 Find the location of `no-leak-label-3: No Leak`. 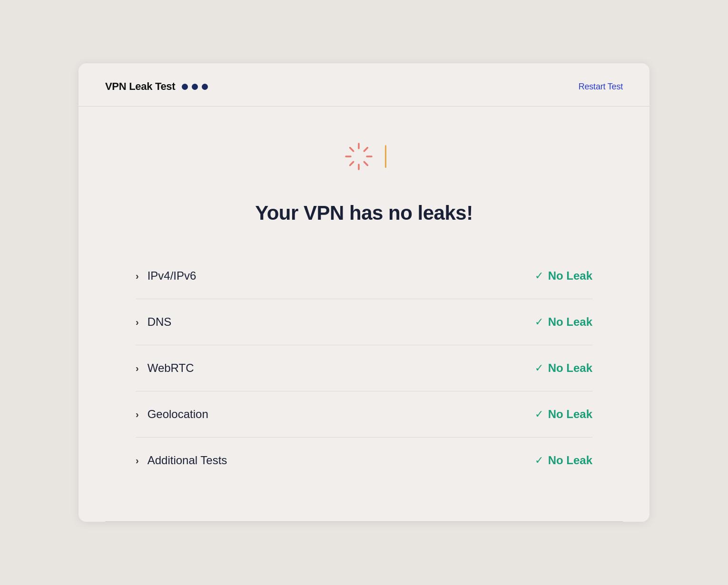

no-leak-label-3: No Leak is located at coordinates (570, 414).